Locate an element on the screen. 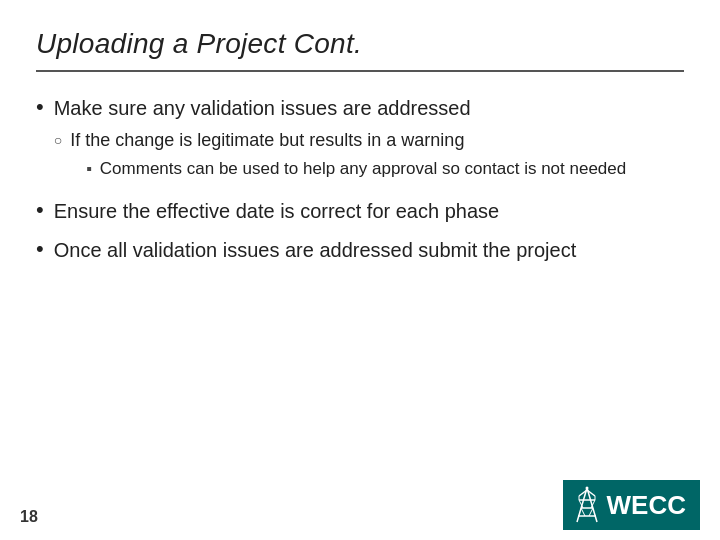 The height and width of the screenshot is (540, 720). bullet-text-3: Once all validation issues are addressed… is located at coordinates (316, 250).